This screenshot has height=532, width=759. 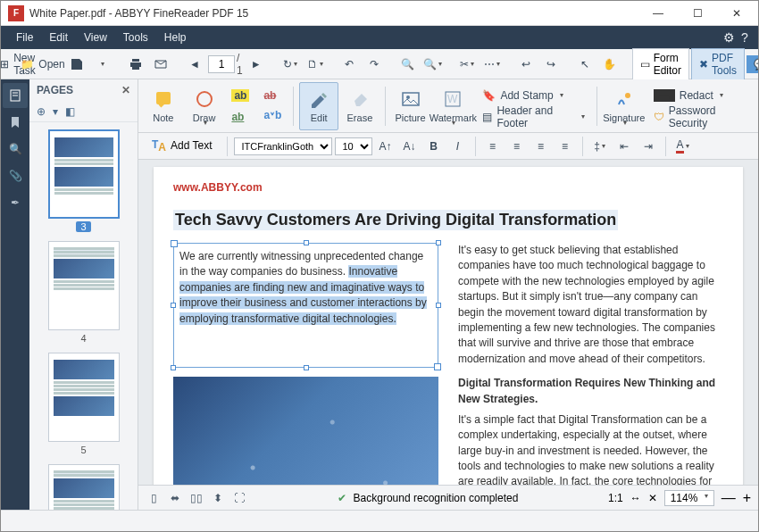 I want to click on increase-font-button: A↑, so click(x=386, y=146).